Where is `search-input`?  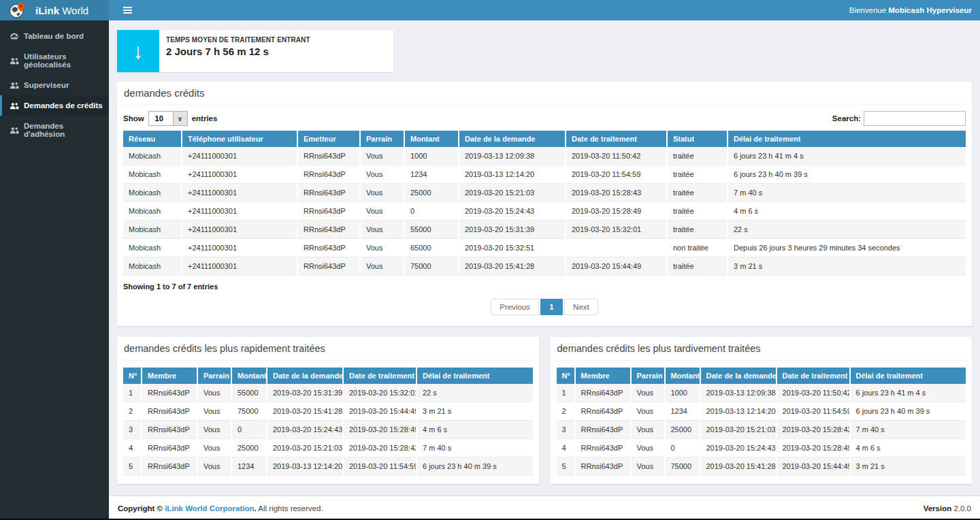 search-input is located at coordinates (915, 118).